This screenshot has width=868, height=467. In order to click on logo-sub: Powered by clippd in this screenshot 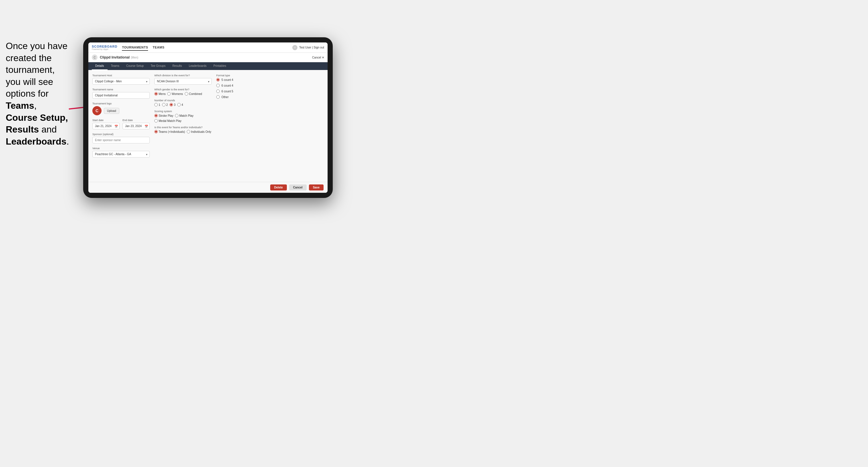, I will do `click(104, 49)`.